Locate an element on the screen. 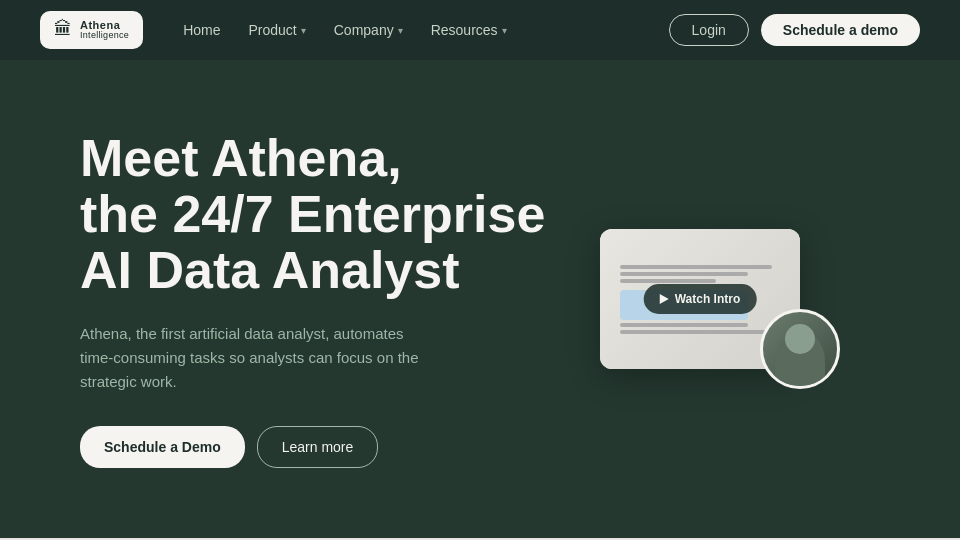 The height and width of the screenshot is (540, 960). hero-visual: Watch Intro is located at coordinates (710, 299).